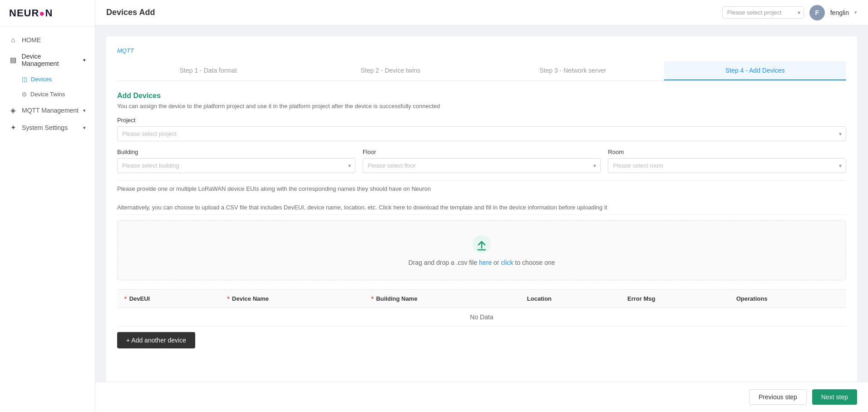 This screenshot has height=412, width=868. I want to click on upload-text: Drag and drop a .csv file here or click …, so click(482, 263).